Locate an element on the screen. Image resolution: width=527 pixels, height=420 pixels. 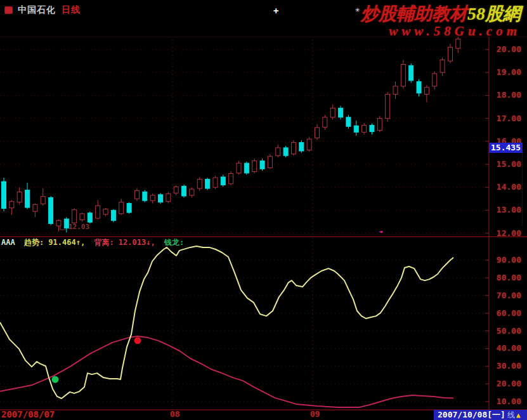
divergence-line is located at coordinates (227, 372).